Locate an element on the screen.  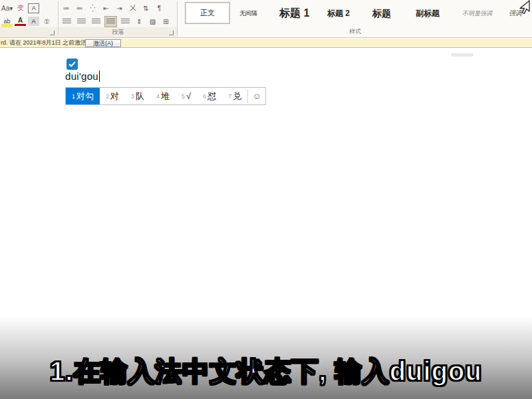
activate-button: 激活(A) is located at coordinates (103, 43).